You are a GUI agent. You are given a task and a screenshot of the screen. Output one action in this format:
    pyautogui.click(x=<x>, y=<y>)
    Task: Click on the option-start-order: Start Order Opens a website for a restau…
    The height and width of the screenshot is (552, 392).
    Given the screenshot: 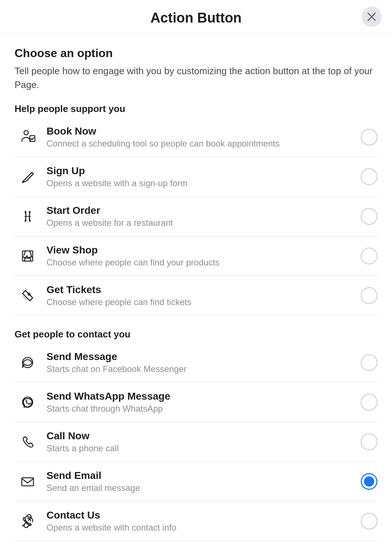 What is the action you would take?
    pyautogui.click(x=196, y=217)
    